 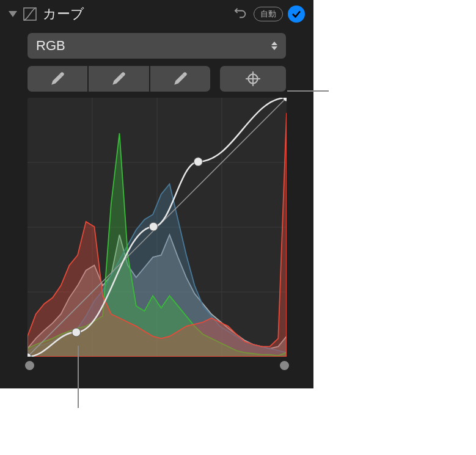 I want to click on channel-select: RGB, so click(x=156, y=46).